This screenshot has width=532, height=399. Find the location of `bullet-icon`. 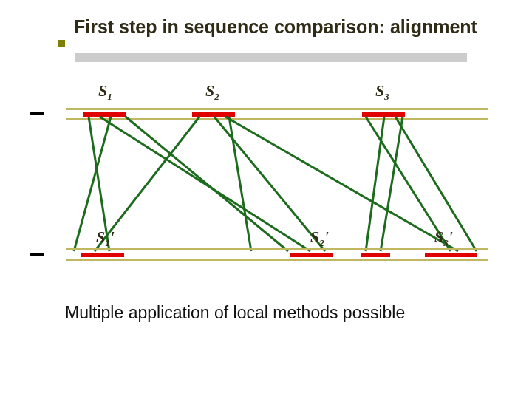

bullet-icon is located at coordinates (61, 44).